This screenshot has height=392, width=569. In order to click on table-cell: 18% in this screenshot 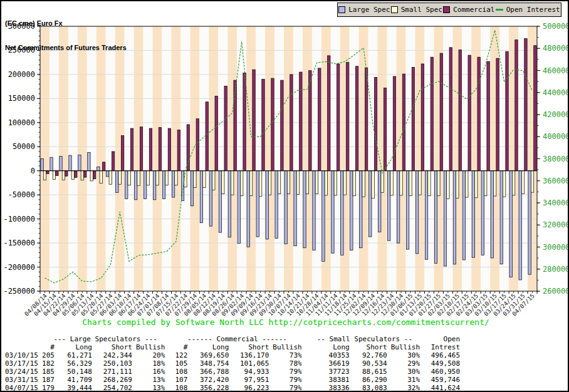, I will do `click(152, 363)`.